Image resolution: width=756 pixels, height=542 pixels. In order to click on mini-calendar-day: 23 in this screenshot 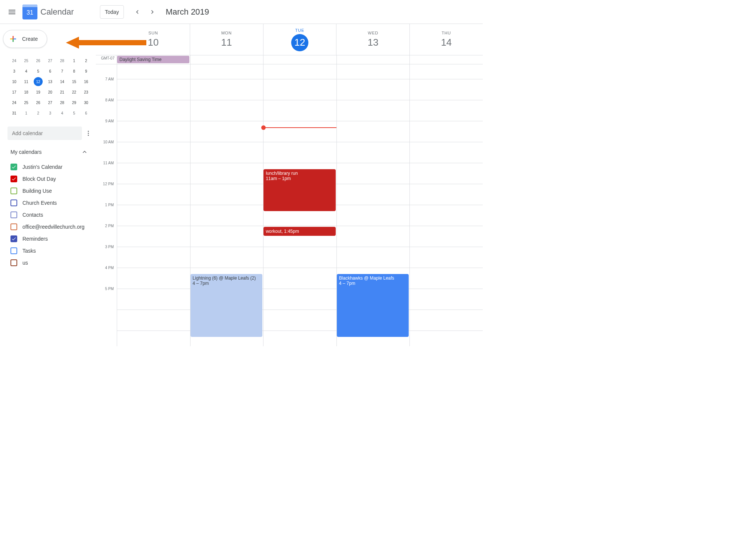, I will do `click(86, 92)`.